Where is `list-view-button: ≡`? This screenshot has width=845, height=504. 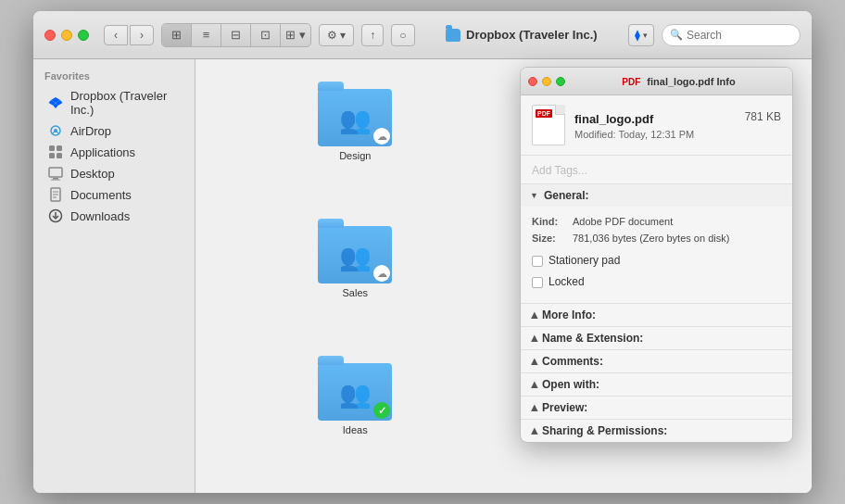
list-view-button: ≡ is located at coordinates (207, 35).